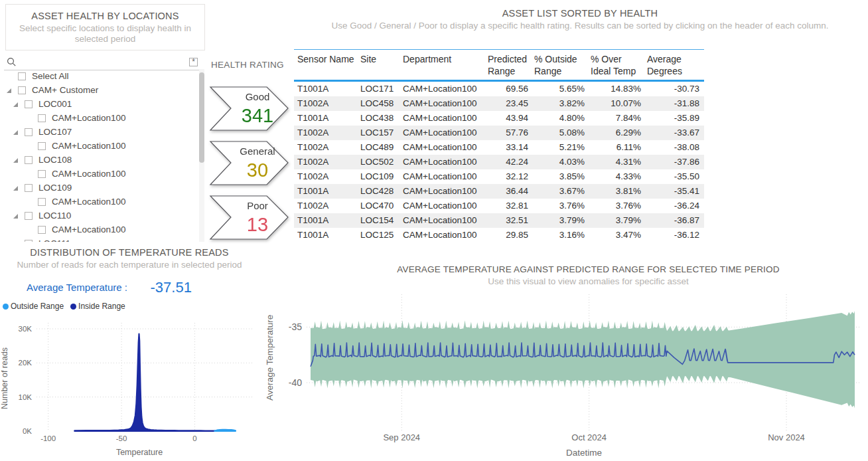 This screenshot has width=868, height=461. What do you see at coordinates (559, 177) in the screenshot?
I see `table-cell: 3.85%` at bounding box center [559, 177].